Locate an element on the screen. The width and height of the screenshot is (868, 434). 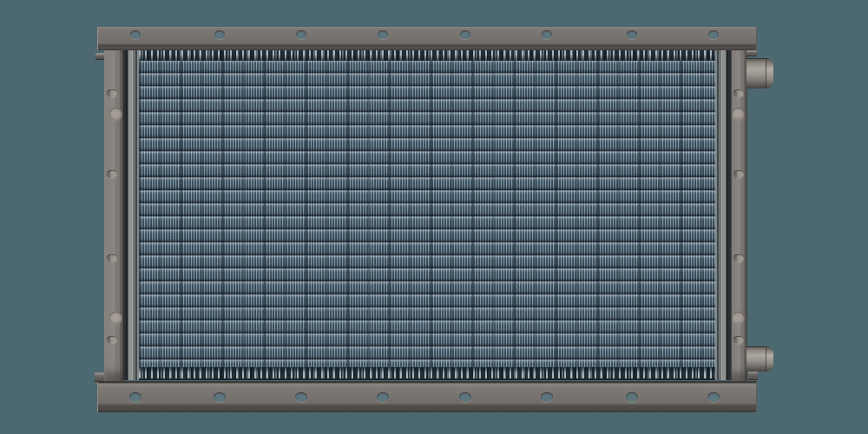
right-side-plate is located at coordinates (740, 215).